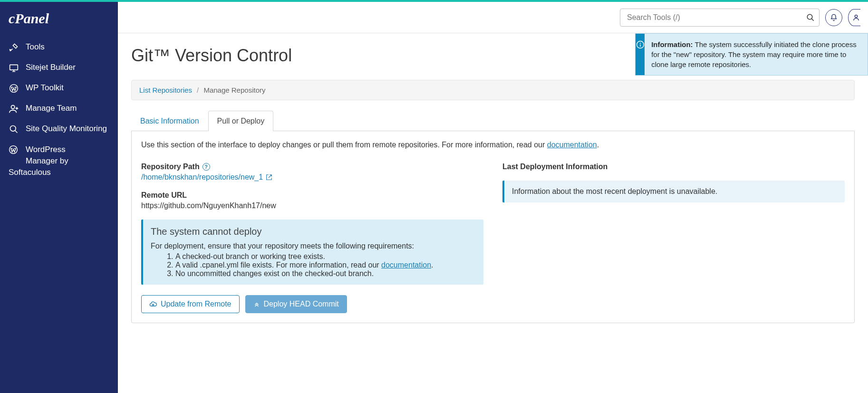 This screenshot has width=868, height=393. Describe the element at coordinates (856, 18) in the screenshot. I see `user-icon` at that location.